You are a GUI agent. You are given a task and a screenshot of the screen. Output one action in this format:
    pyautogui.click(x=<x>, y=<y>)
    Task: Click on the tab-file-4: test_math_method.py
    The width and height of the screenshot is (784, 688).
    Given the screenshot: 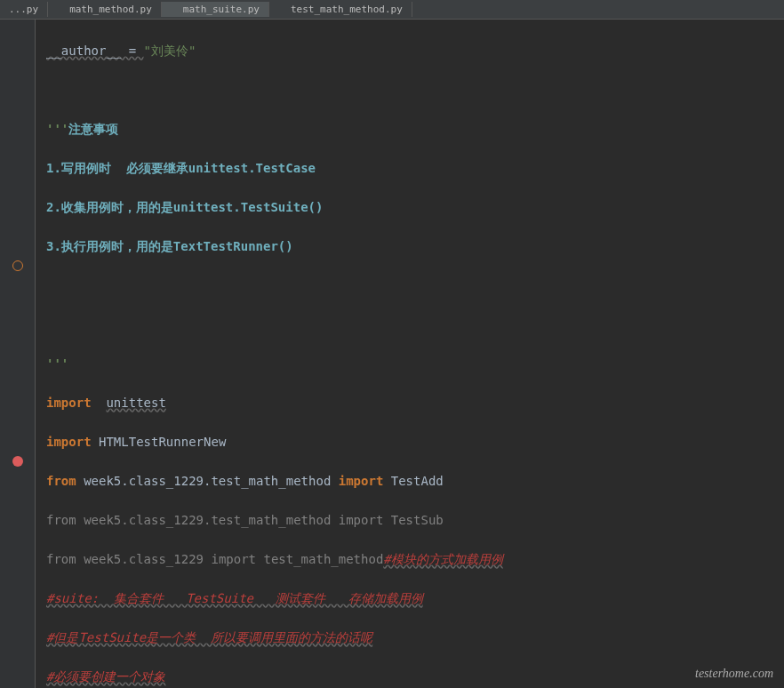 What is the action you would take?
    pyautogui.click(x=341, y=9)
    